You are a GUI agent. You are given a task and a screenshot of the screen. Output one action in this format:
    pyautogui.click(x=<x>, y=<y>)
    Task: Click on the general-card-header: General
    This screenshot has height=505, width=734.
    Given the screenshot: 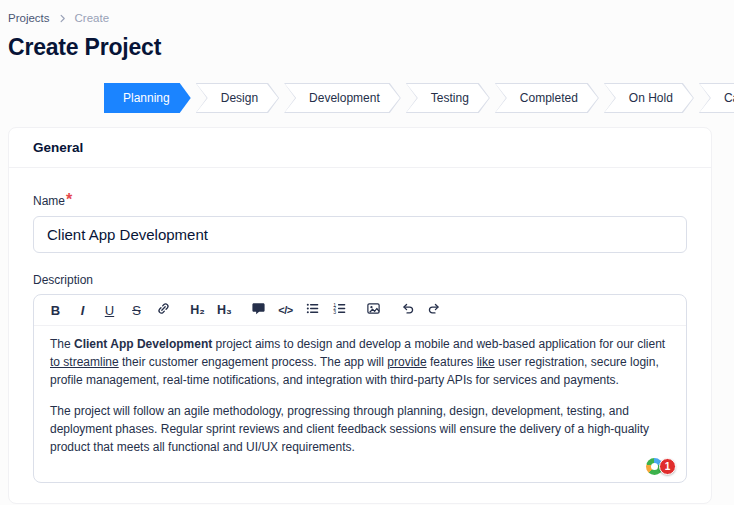 What is the action you would take?
    pyautogui.click(x=360, y=148)
    